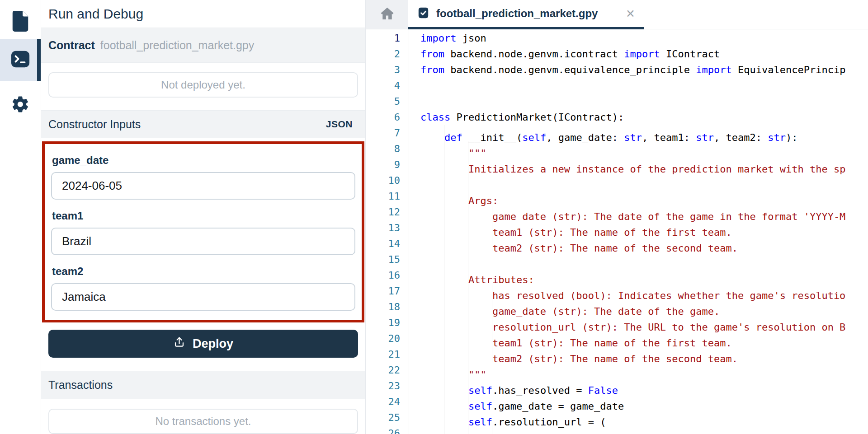  What do you see at coordinates (644, 307) in the screenshot?
I see `code-line: game_date (str): The date of the game.` at bounding box center [644, 307].